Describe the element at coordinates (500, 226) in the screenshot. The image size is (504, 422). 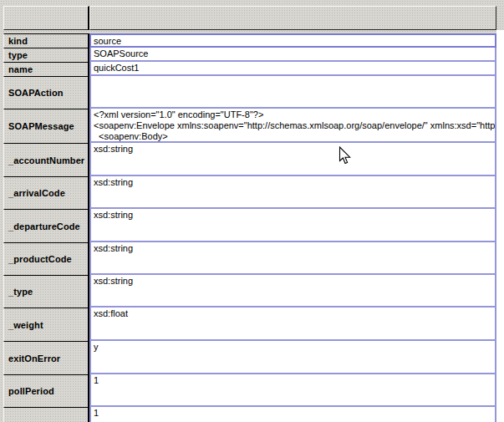
I see `table-right-margin` at that location.